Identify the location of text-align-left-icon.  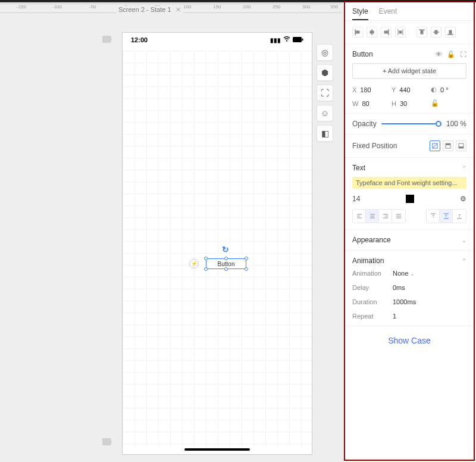
(359, 216).